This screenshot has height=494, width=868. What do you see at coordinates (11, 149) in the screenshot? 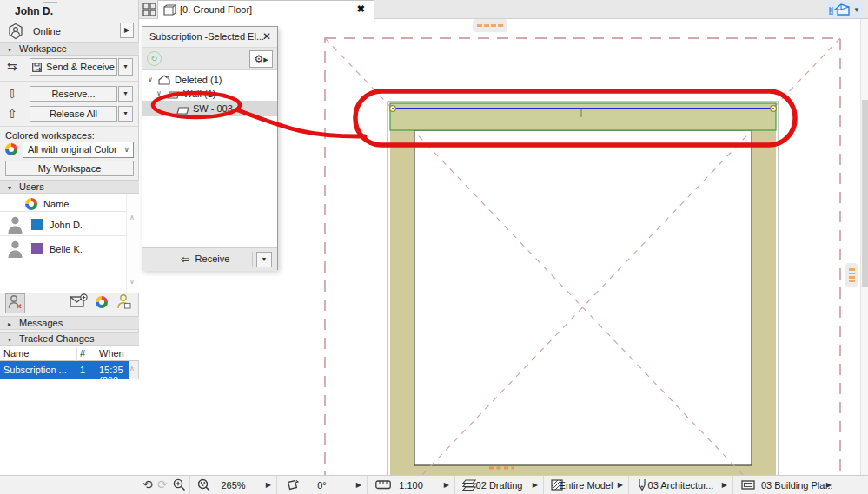
I see `color-wheel-icon` at bounding box center [11, 149].